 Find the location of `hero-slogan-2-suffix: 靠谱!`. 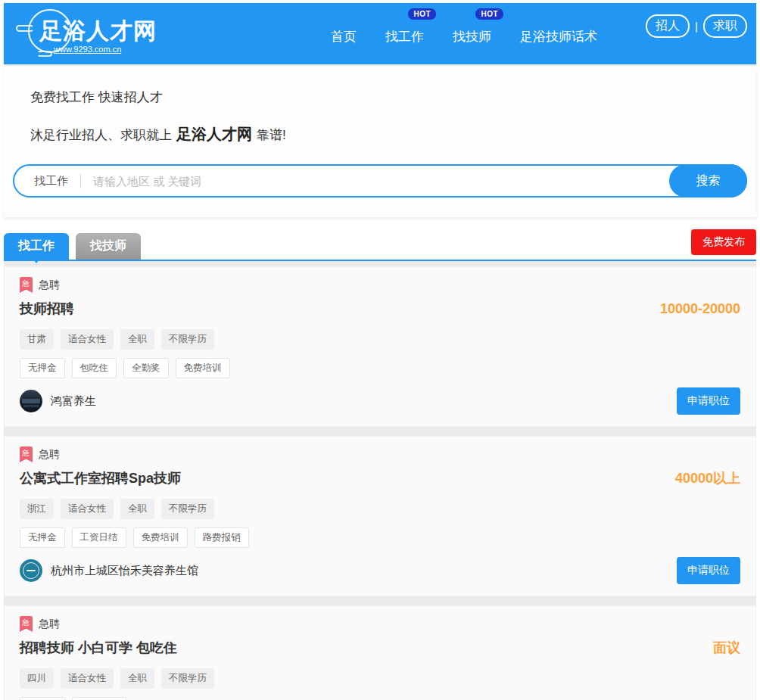

hero-slogan-2-suffix: 靠谱! is located at coordinates (271, 135).